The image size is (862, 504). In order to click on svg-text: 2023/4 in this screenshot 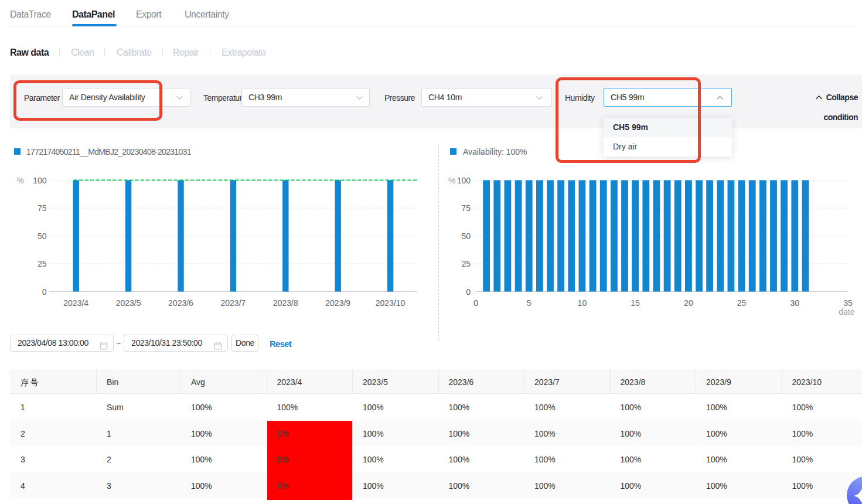, I will do `click(76, 303)`.